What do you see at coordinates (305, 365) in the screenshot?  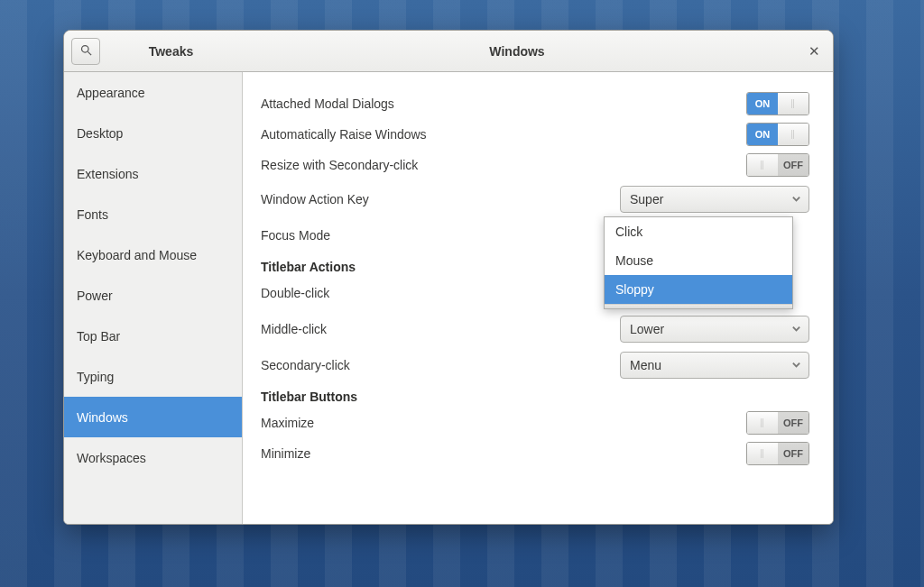 I see `secondary-click-label: Secondary-click` at bounding box center [305, 365].